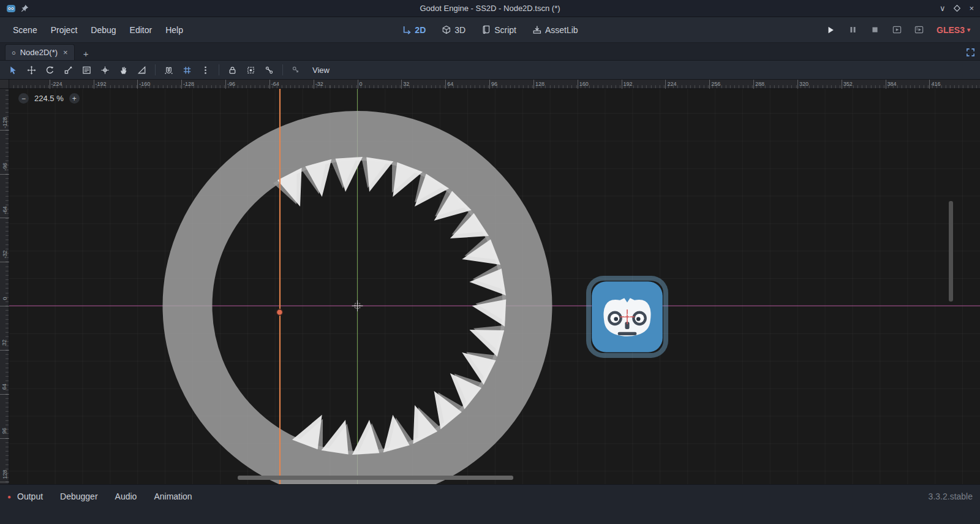 This screenshot has height=524, width=980. I want to click on zoom-out-button: −, so click(23, 98).